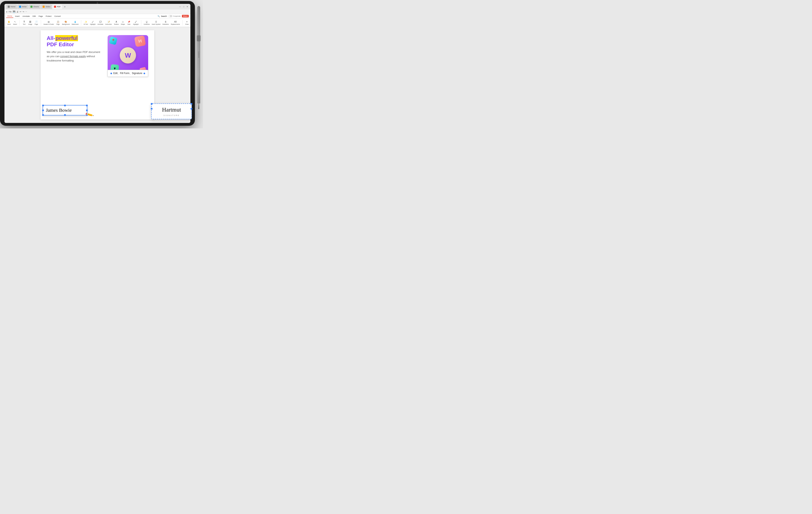 The width and height of the screenshot is (812, 514). I want to click on text-label: Text, so click(24, 24).